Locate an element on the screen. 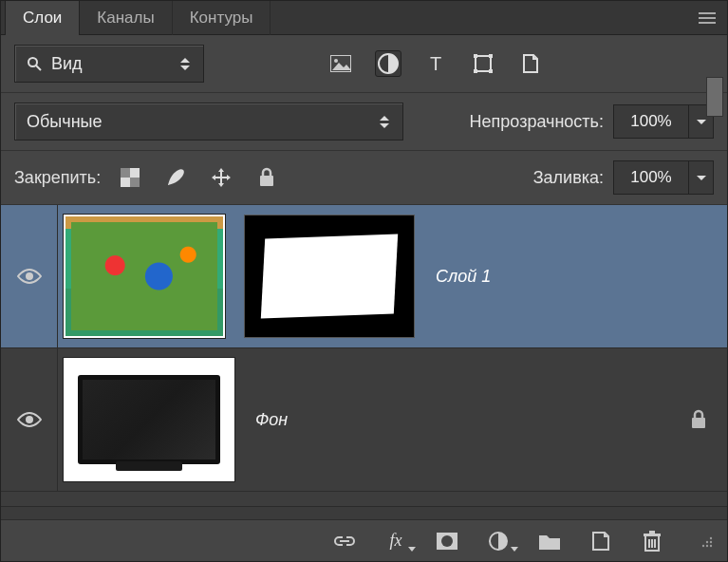 The width and height of the screenshot is (728, 562). new-adjustment-button is located at coordinates (498, 541).